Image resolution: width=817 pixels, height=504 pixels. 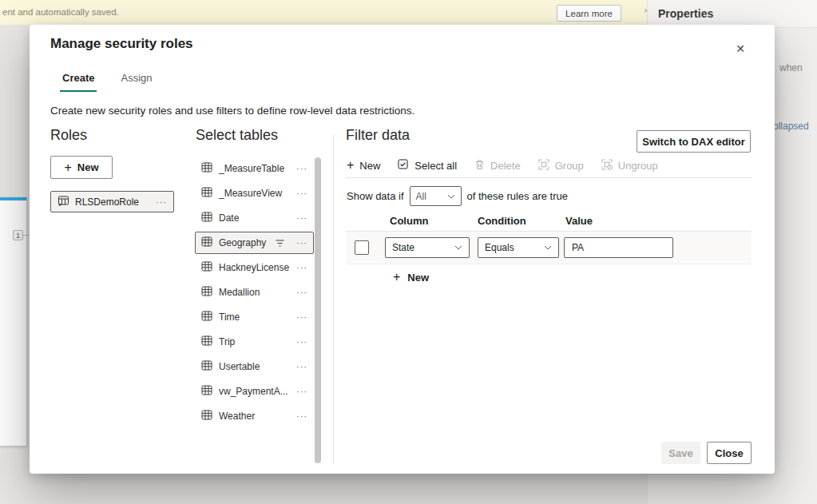 What do you see at coordinates (254, 243) in the screenshot?
I see `table-row: Geography···` at bounding box center [254, 243].